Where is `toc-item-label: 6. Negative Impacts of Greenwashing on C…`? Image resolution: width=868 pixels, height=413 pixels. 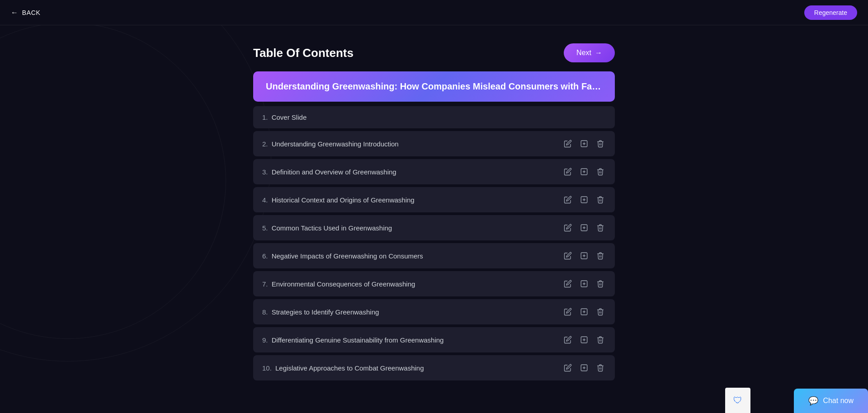 toc-item-label: 6. Negative Impacts of Greenwashing on C… is located at coordinates (343, 256).